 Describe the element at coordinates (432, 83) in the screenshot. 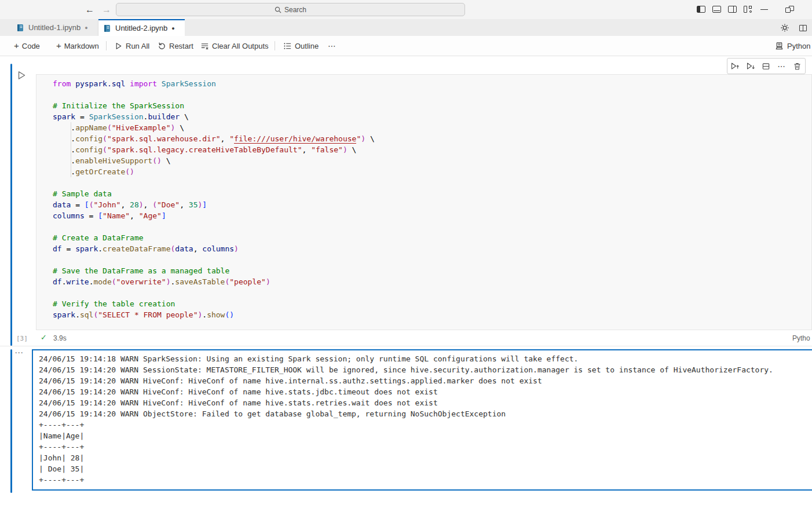

I see `code-line: from pyspark.sql import SparkSession` at that location.